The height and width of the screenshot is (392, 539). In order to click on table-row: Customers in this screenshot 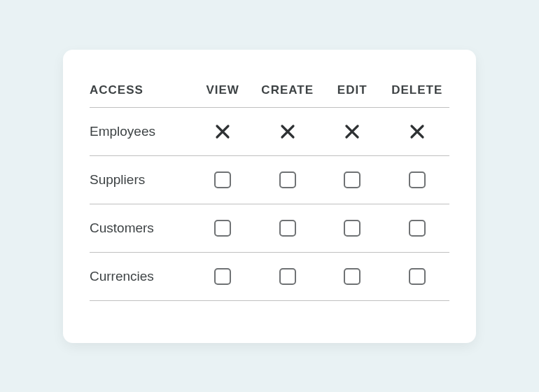, I will do `click(270, 228)`.